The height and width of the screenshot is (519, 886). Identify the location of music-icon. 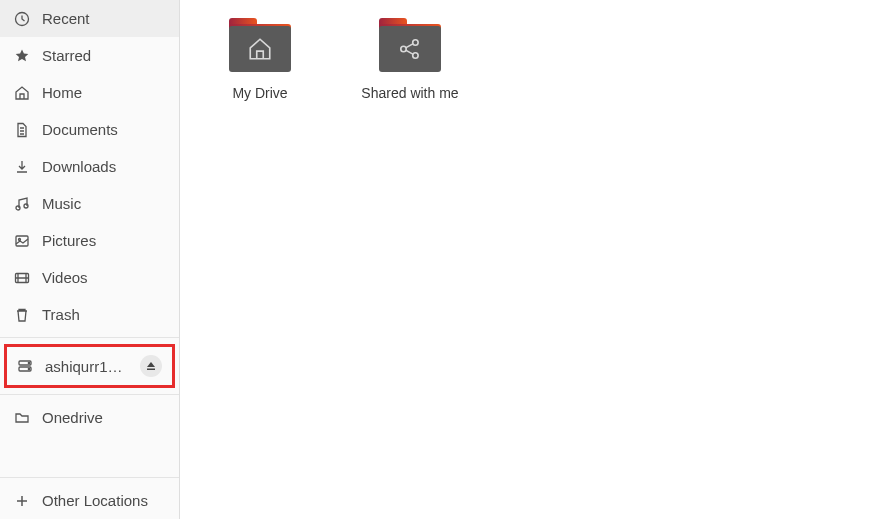
(22, 204).